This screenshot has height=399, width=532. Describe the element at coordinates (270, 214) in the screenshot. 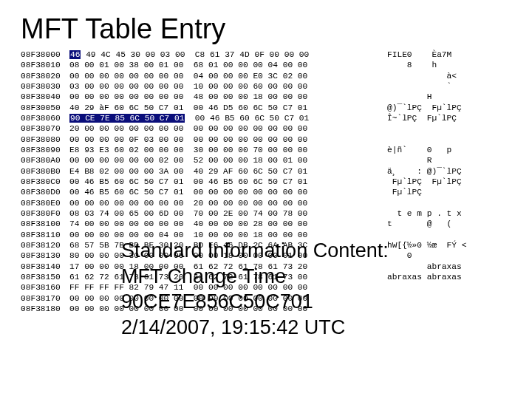

I see `hex-row: 08F380F008 03 74 00 65 00 6D 00 70 00 2E…` at that location.